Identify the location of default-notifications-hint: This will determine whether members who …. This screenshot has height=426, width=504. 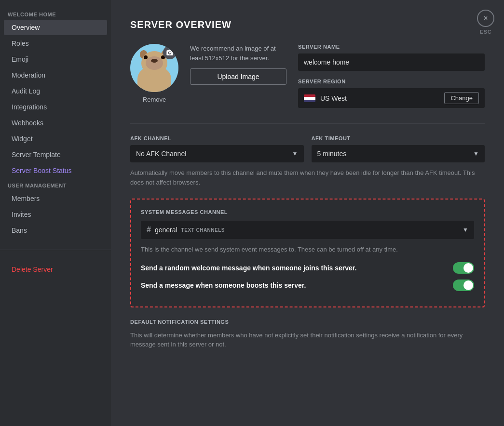
(308, 340).